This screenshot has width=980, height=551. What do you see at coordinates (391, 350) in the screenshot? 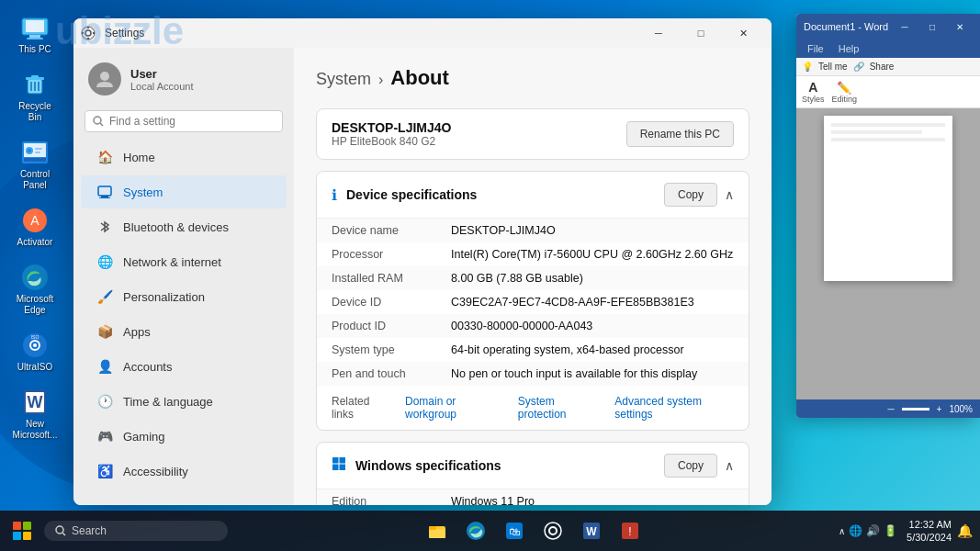
I see `spec-label-system-type: System type` at bounding box center [391, 350].